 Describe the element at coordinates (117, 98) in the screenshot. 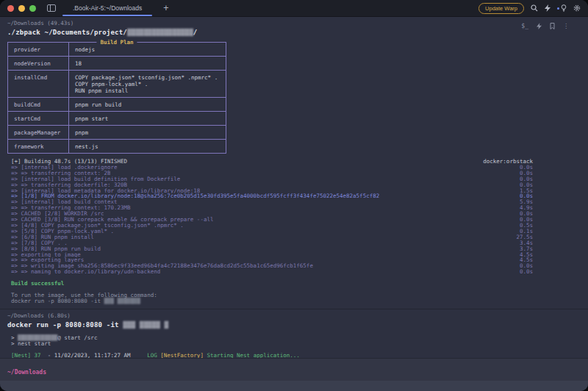

I see `build-plan-table: Build Plan provider nodejs nodeVersion 1…` at that location.